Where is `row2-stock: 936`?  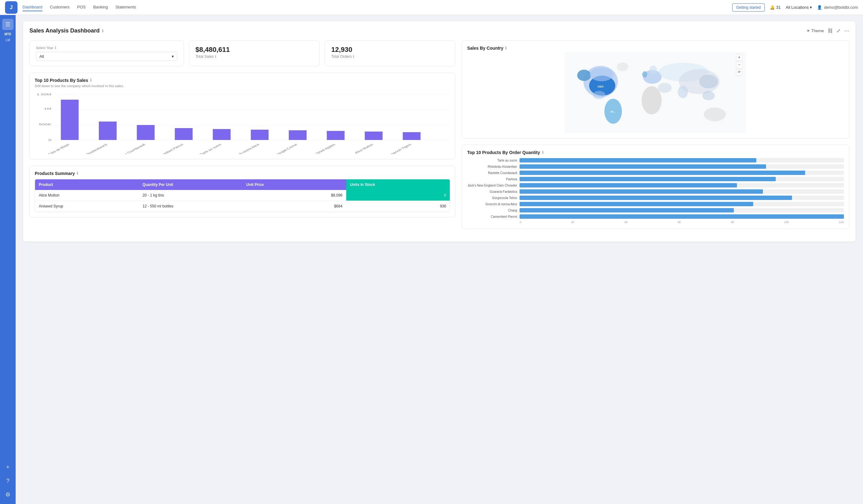
row2-stock: 936 is located at coordinates (398, 206).